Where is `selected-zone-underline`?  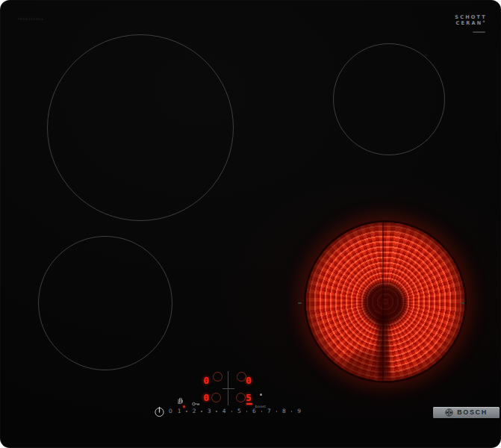
selected-zone-underline is located at coordinates (249, 404).